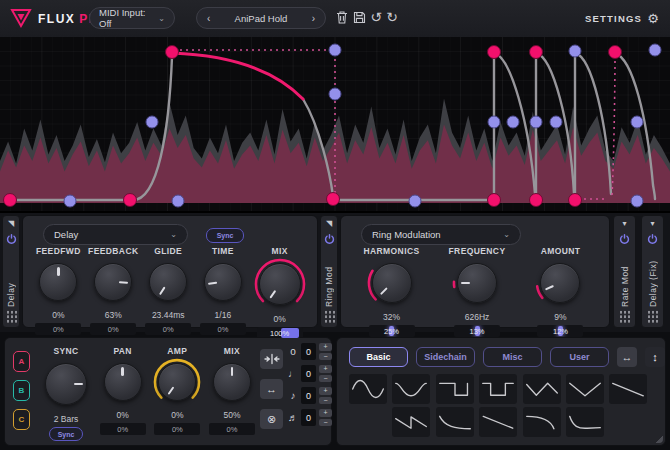 This screenshot has height=450, width=670. Describe the element at coordinates (655, 357) in the screenshot. I see `flip-vertical-button: ↕` at that location.